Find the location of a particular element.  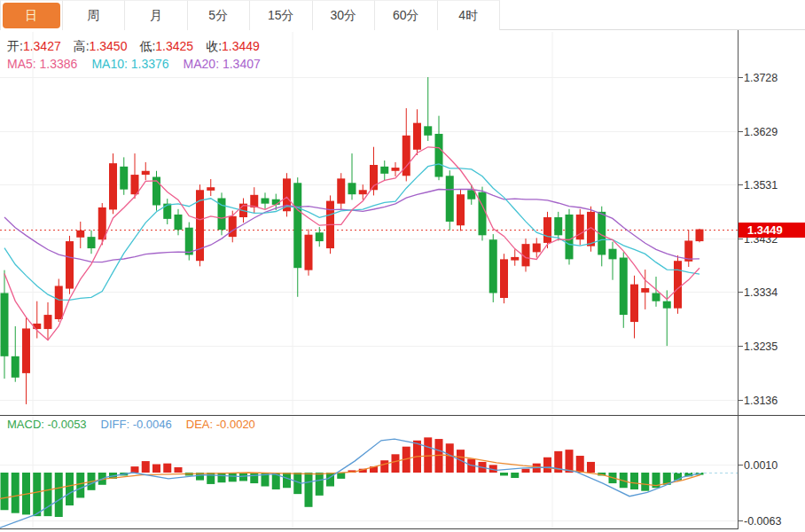

last-price-badge-text: 1.3449 is located at coordinates (765, 231).